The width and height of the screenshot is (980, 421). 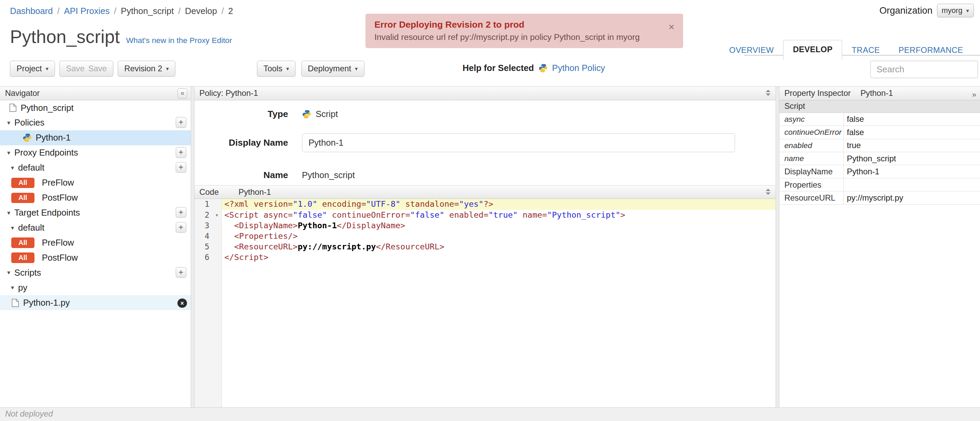 I want to click on nav-item-proxy-postflow: All PostFlow, so click(x=95, y=198).